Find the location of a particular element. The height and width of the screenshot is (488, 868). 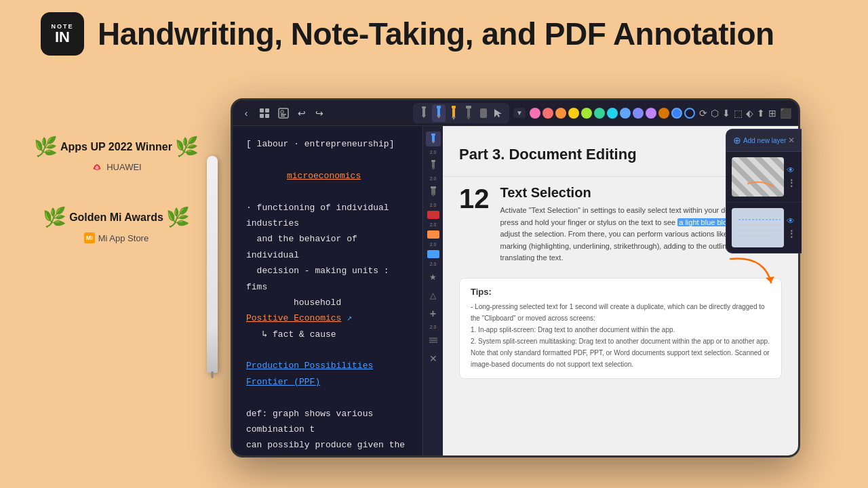

side-triangle-icon: △ is located at coordinates (433, 296).